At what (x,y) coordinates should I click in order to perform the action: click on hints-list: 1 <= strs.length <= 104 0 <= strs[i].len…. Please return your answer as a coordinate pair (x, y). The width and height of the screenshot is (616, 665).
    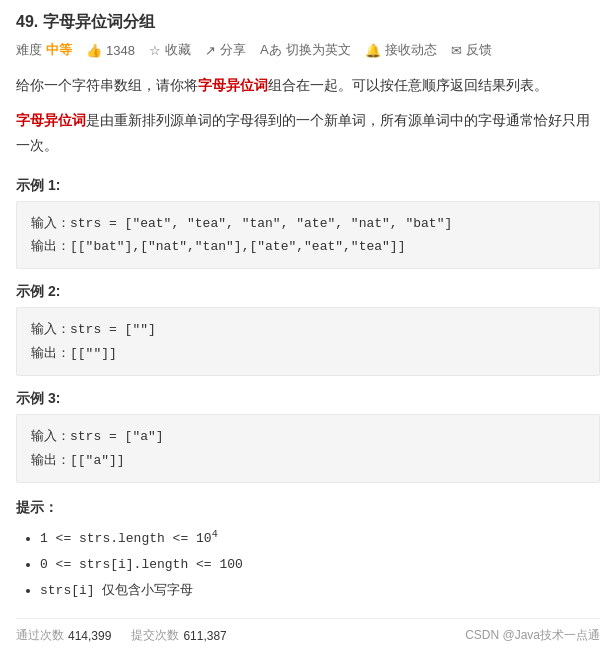
    Looking at the image, I should click on (308, 564).